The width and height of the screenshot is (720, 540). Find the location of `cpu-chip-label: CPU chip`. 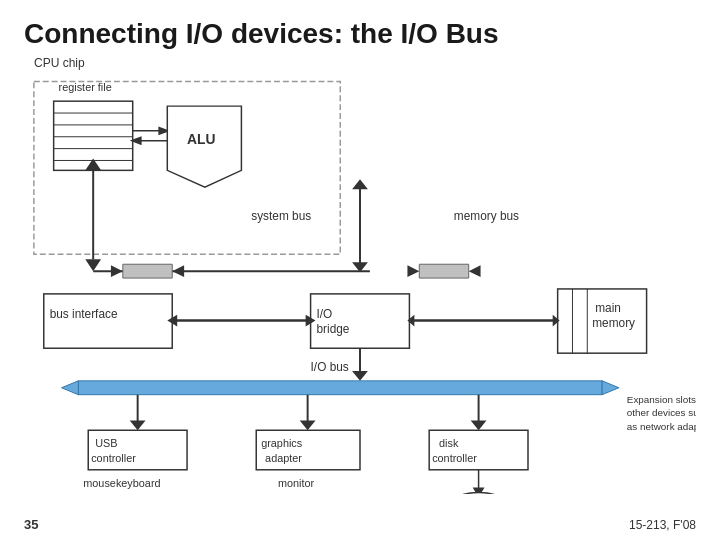

cpu-chip-label: CPU chip is located at coordinates (365, 63).